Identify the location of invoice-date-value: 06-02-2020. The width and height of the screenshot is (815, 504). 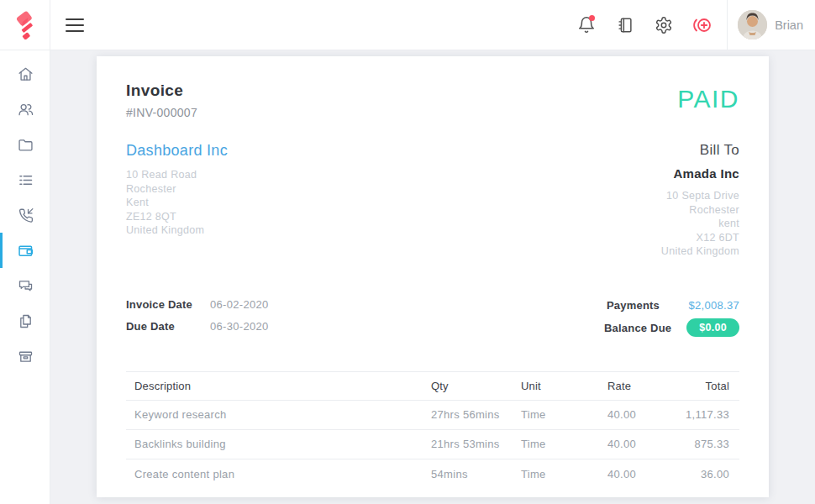
(239, 304).